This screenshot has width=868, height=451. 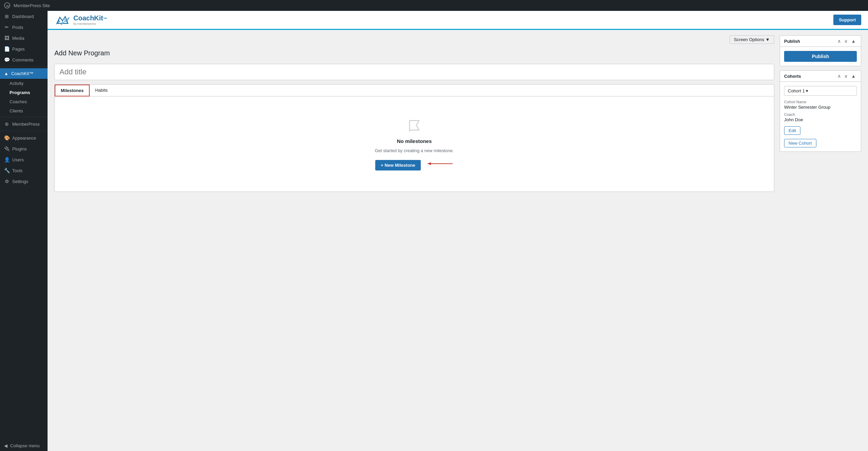 I want to click on admin-bar: W MemberPress Site, so click(x=434, y=5).